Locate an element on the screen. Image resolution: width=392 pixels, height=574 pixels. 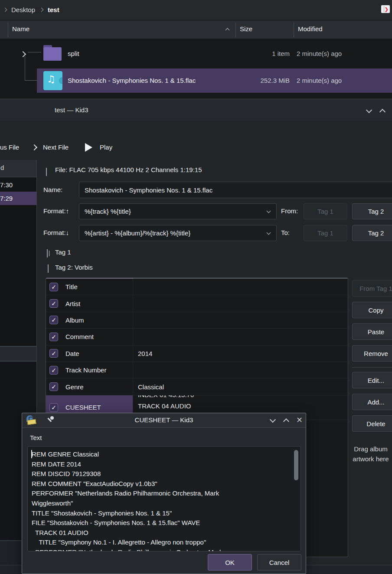
tag-row-album: ✓Album is located at coordinates (197, 320).